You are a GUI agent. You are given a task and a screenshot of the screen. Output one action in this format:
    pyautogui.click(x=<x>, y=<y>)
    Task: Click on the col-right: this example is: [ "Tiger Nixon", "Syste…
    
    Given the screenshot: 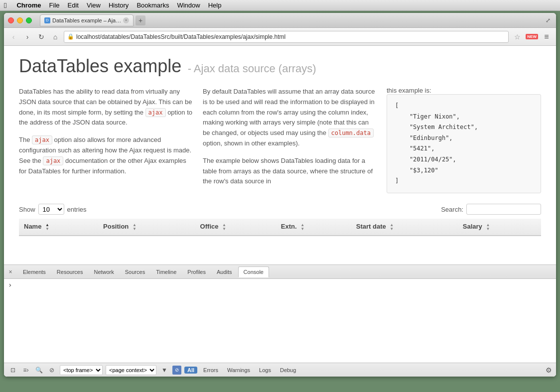 What is the action you would take?
    pyautogui.click(x=464, y=140)
    